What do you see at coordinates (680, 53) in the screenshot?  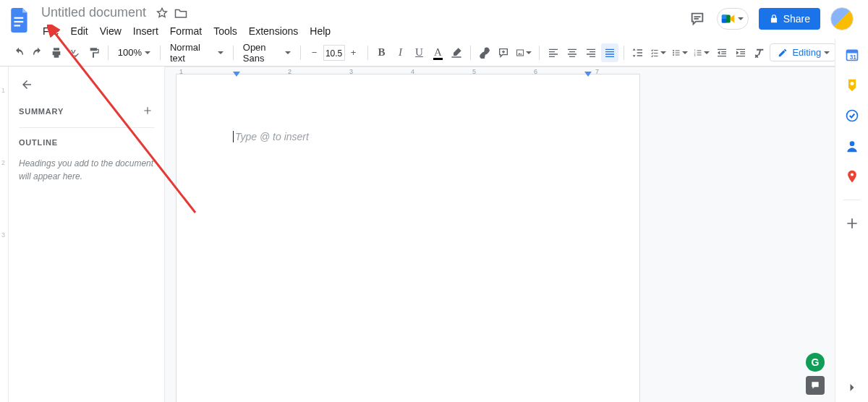 I see `bulleted-list-button` at bounding box center [680, 53].